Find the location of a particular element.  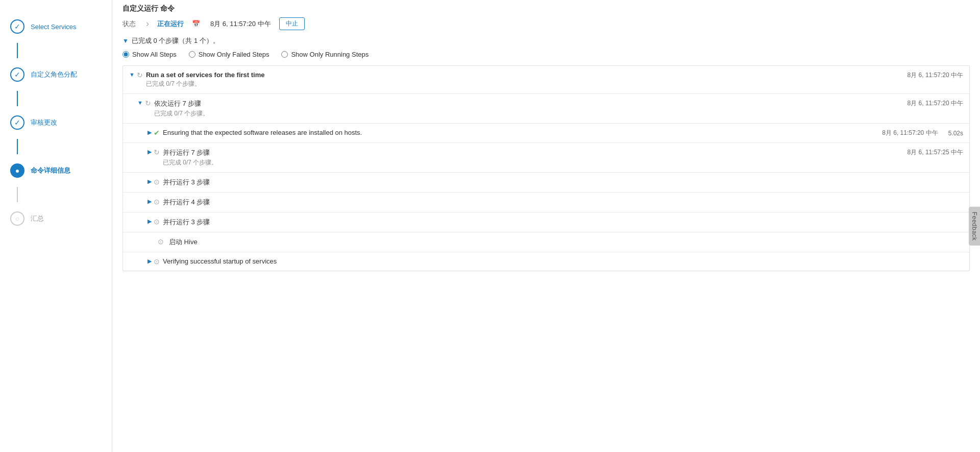

step-content: 并行运行 4 步骤 is located at coordinates (563, 202).